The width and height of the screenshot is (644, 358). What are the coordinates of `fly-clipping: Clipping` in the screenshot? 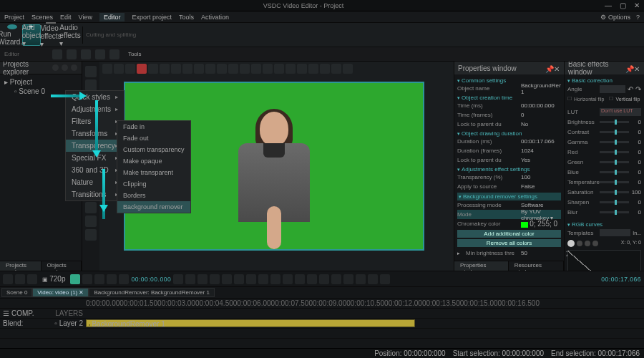 It's located at (154, 184).